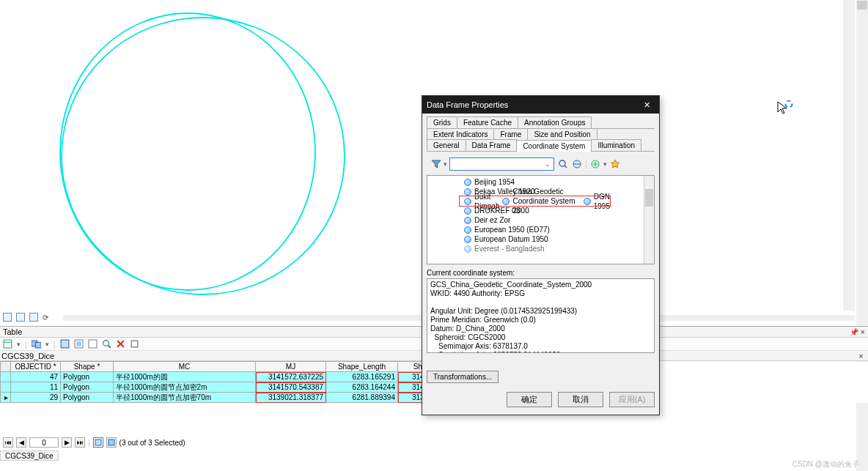 The height and width of the screenshot is (471, 868). What do you see at coordinates (541, 220) in the screenshot?
I see `crs-tree-item: Deir ez Zor` at bounding box center [541, 220].